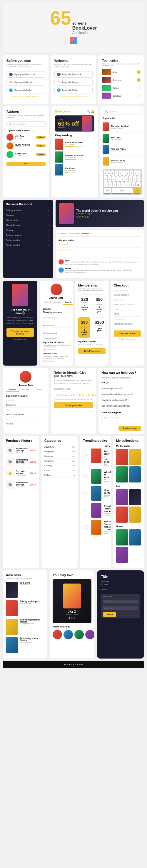  Describe the element at coordinates (26, 424) in the screenshot. I see `bio-input` at that location.